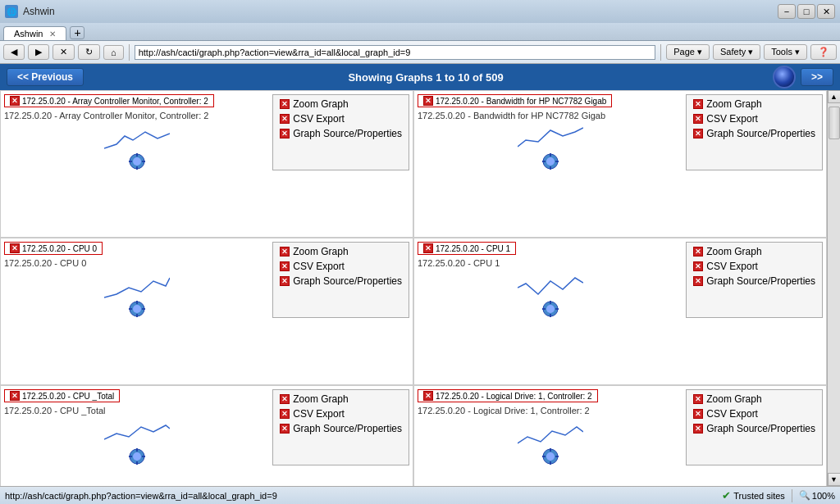 Image resolution: width=840 pixels, height=504 pixels. I want to click on tab-close-button: ✕, so click(52, 34).